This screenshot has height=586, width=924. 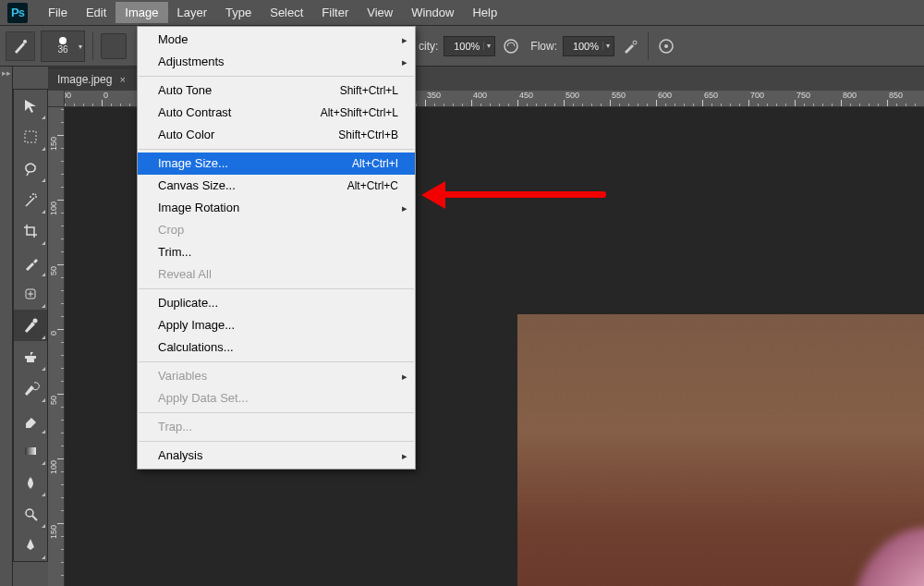 What do you see at coordinates (30, 262) in the screenshot?
I see `eyedropper-tool` at bounding box center [30, 262].